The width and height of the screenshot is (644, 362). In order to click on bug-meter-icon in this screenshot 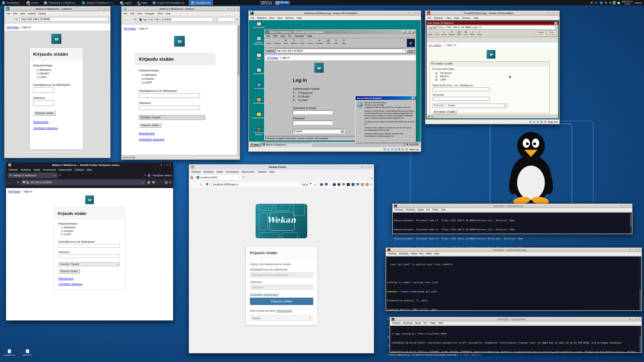, I will do `click(432, 117)`.